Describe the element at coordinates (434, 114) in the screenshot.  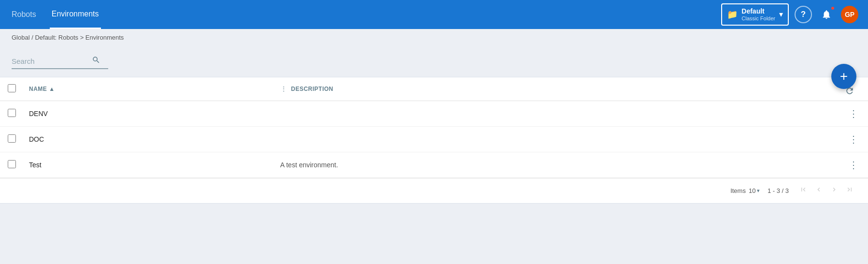
I see `table-row: DENV ⋮` at that location.